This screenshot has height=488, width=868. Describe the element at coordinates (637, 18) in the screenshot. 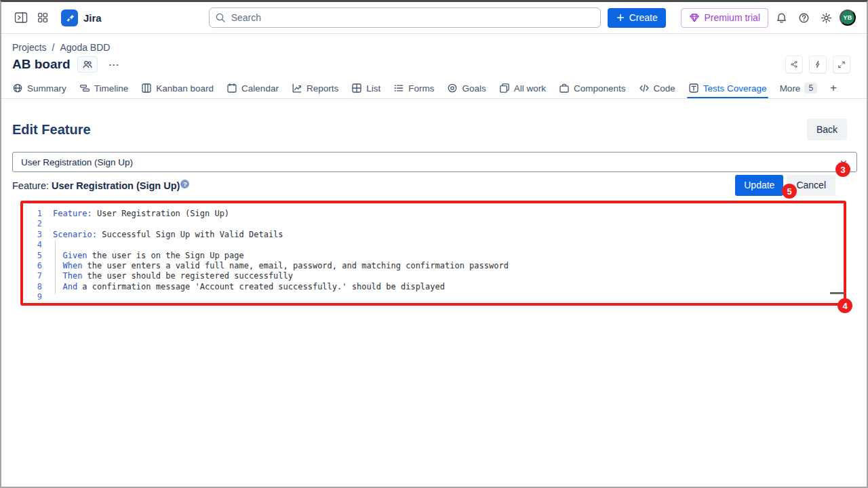

I see `create-button: Create` at that location.